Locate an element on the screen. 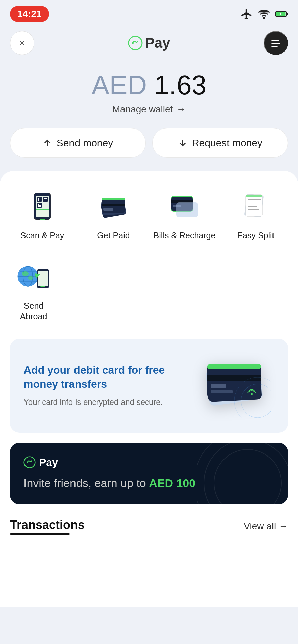 This screenshot has width=298, height=644. promo-card-image is located at coordinates (234, 386).